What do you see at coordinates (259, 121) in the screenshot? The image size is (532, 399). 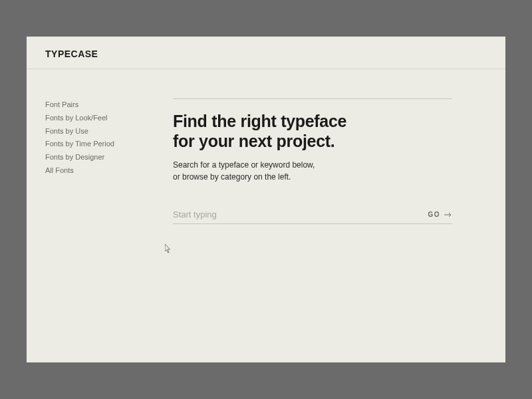 I see `hero-title-line1: Find the right typeface` at bounding box center [259, 121].